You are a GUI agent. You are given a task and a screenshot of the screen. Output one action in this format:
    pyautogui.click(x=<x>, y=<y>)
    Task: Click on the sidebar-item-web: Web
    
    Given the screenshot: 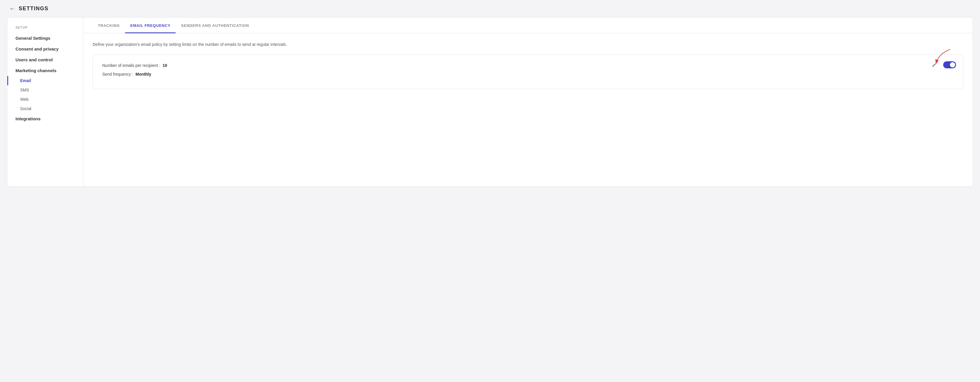 What is the action you would take?
    pyautogui.click(x=45, y=100)
    